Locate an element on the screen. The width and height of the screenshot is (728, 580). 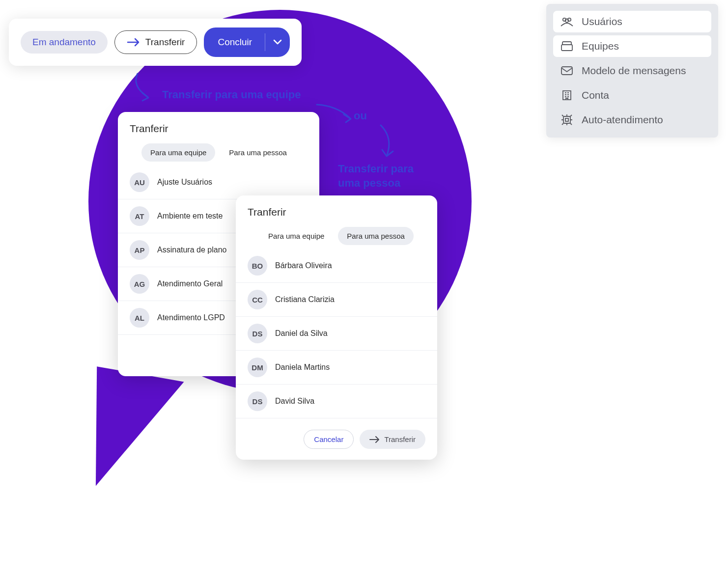
avatar: AT is located at coordinates (140, 216).